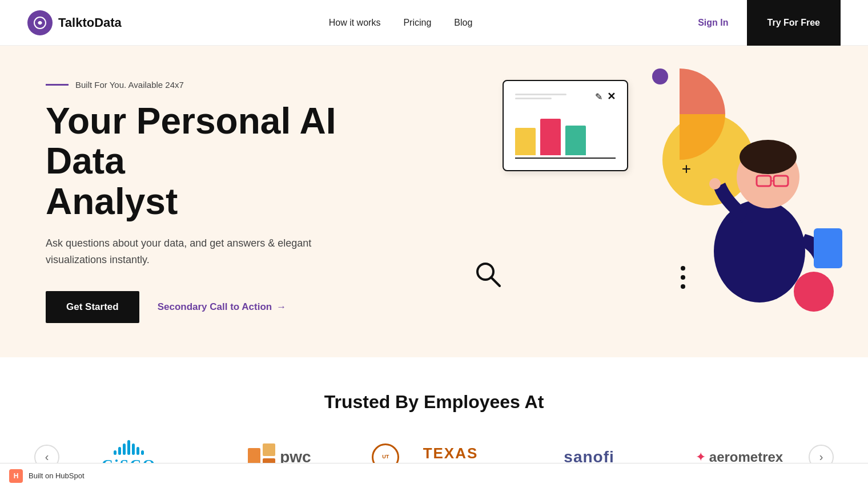 This screenshot has height=488, width=868. What do you see at coordinates (281, 307) in the screenshot?
I see `arrow-right-icon: →` at bounding box center [281, 307].